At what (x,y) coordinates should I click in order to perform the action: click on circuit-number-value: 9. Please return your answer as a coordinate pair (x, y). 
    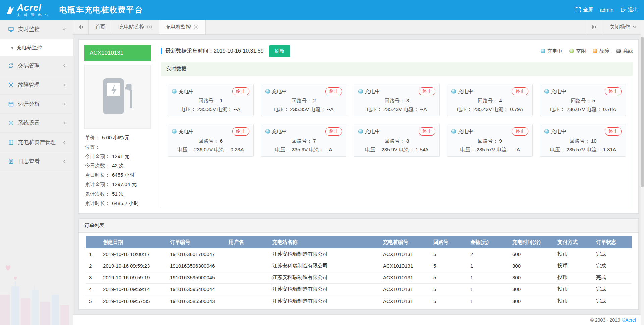
    Looking at the image, I should click on (501, 141).